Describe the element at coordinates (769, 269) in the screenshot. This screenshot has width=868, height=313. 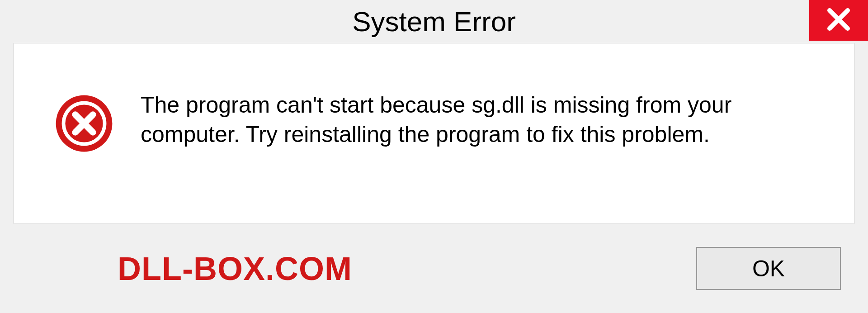
I see `ok-button: OK` at that location.